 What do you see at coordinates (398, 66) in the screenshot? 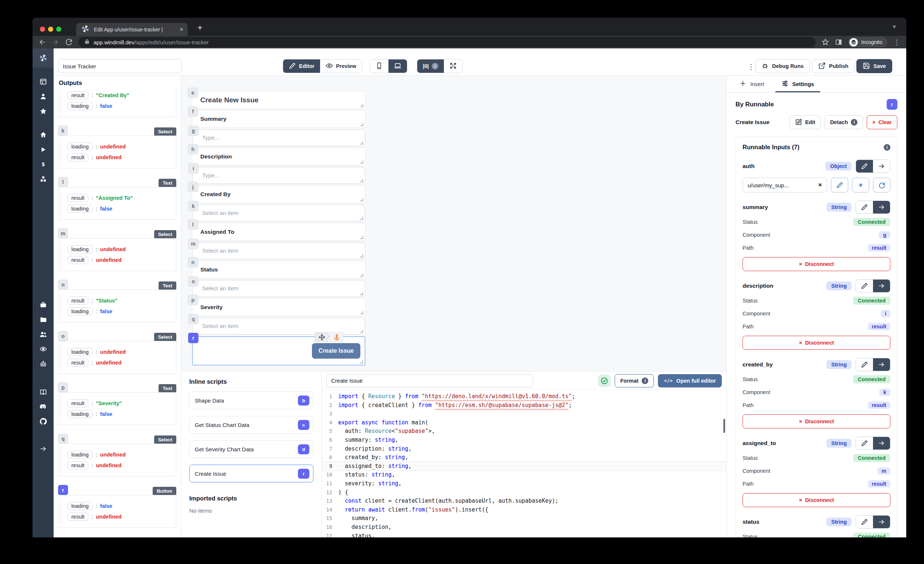
I see `desktop-view-button` at bounding box center [398, 66].